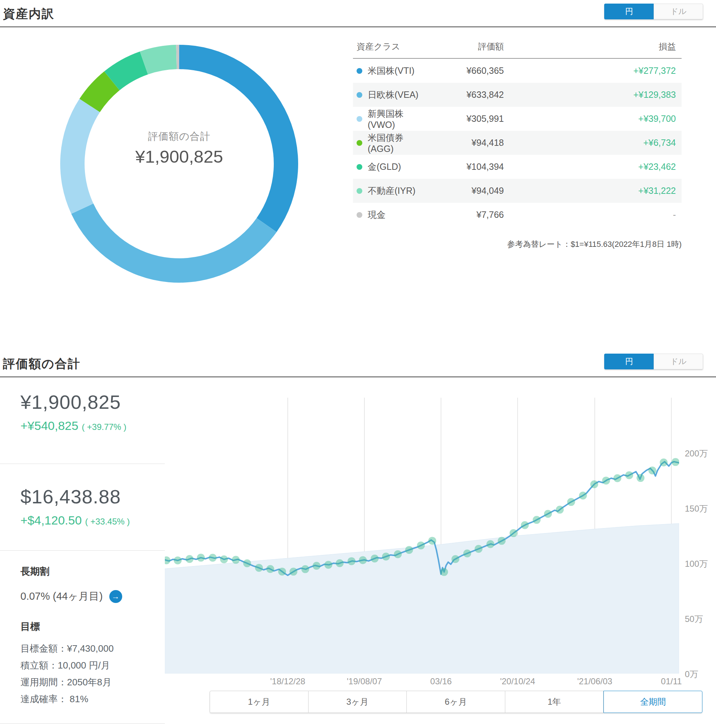 This screenshot has width=716, height=728. What do you see at coordinates (456, 702) in the screenshot?
I see `period-selector: 1ヶ月3ヶ月6ヶ月1年全期間` at bounding box center [456, 702].